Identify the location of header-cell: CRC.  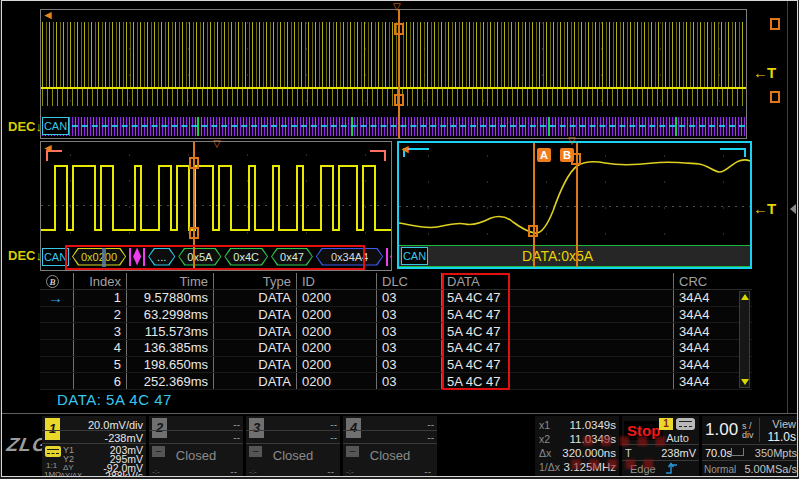
(713, 281).